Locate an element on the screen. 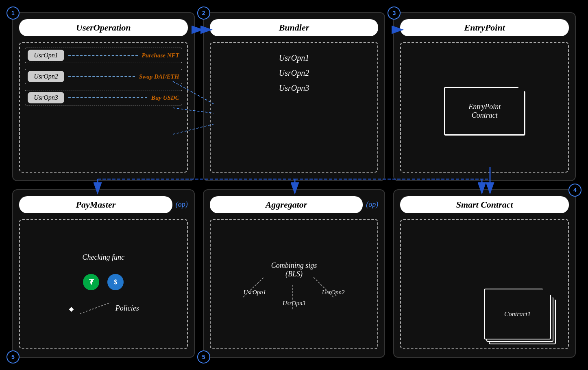 The width and height of the screenshot is (588, 370). badge-1: 1 is located at coordinates (13, 13).